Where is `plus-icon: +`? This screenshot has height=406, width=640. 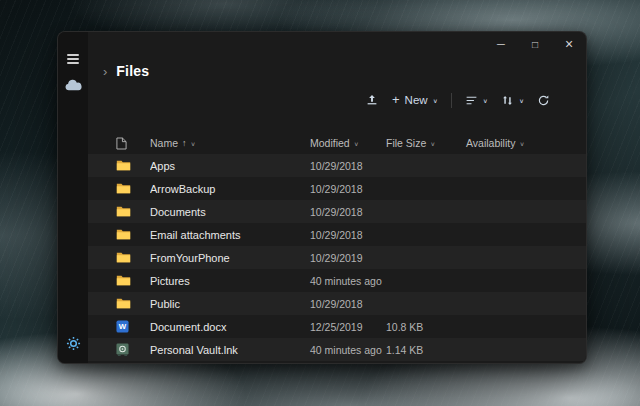
plus-icon: + is located at coordinates (396, 100).